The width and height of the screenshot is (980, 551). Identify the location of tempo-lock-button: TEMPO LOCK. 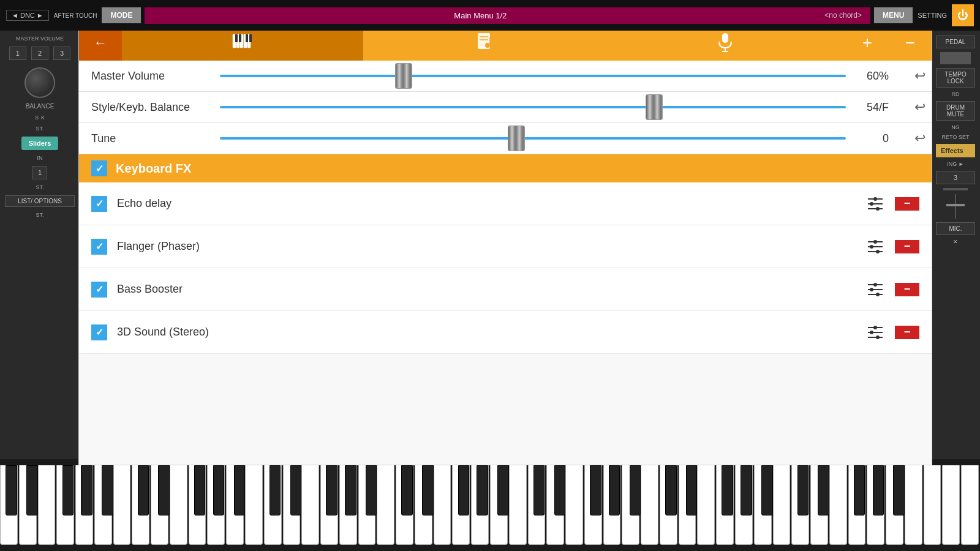
(956, 78).